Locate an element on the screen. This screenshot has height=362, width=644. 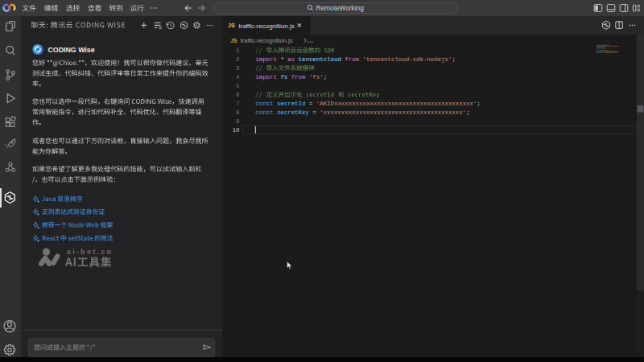
svg-text: 10 is located at coordinates (237, 130).